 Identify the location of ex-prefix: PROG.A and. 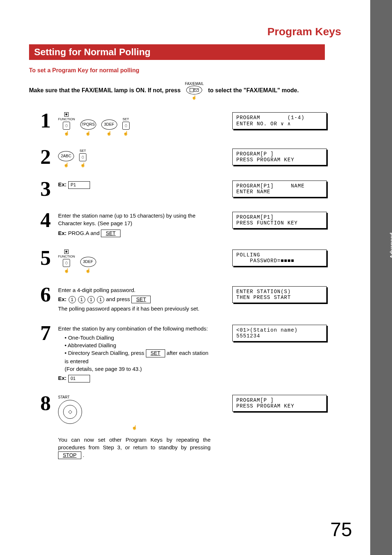
(84, 233).